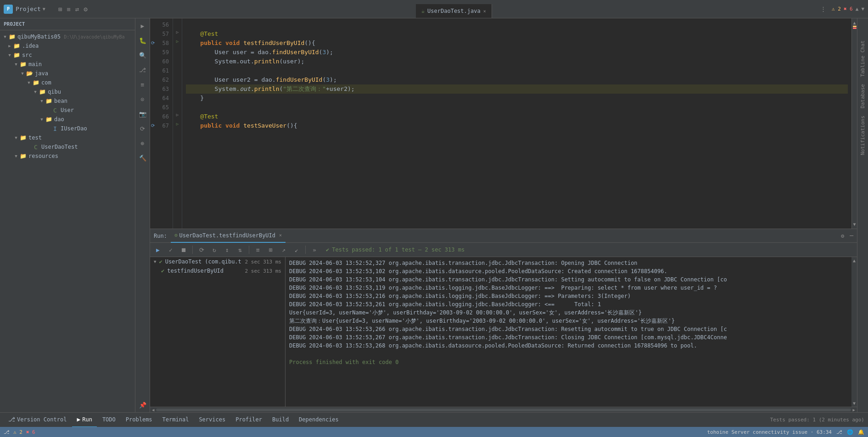 The width and height of the screenshot is (868, 437). Describe the element at coordinates (854, 410) in the screenshot. I see `scroll-right-icon: ▶` at that location.